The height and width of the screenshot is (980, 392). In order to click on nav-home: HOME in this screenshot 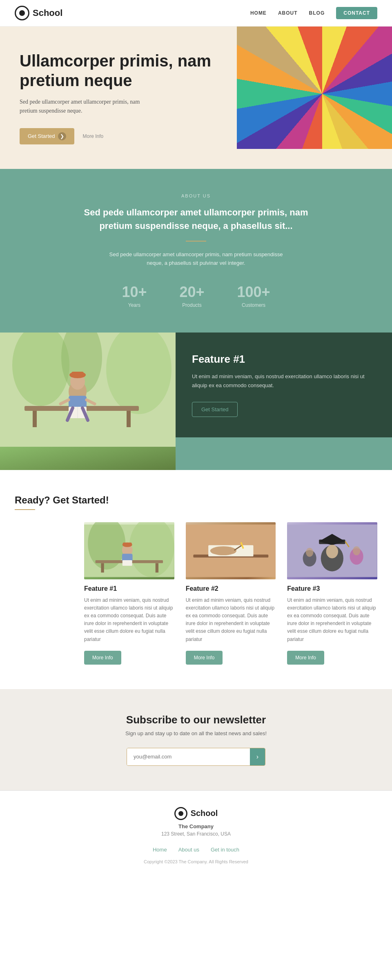, I will do `click(258, 13)`.